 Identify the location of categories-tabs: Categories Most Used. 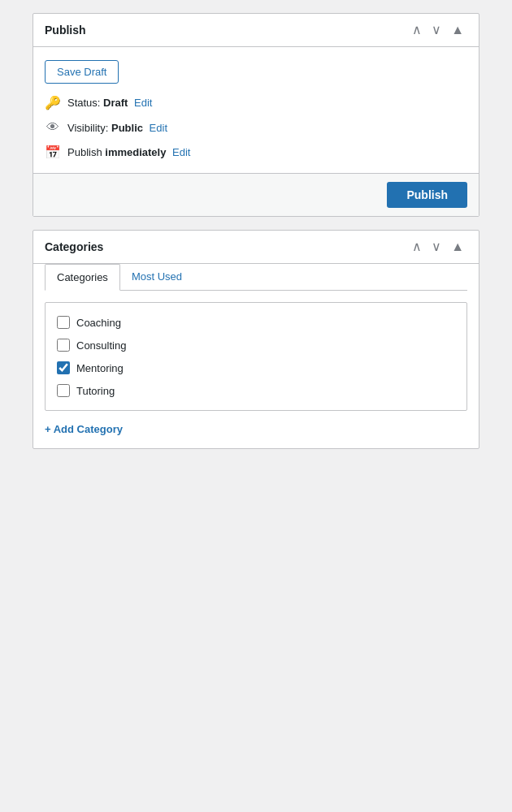
(256, 278).